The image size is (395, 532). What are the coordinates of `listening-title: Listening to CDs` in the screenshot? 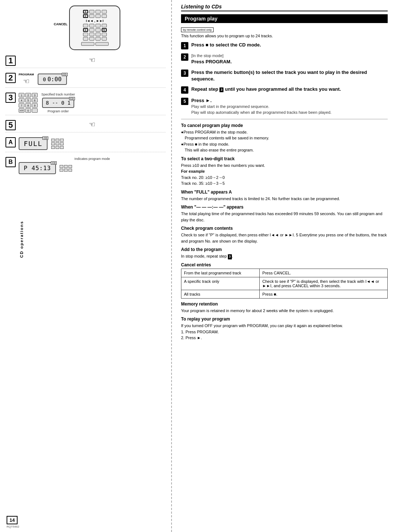 It's located at (285, 7).